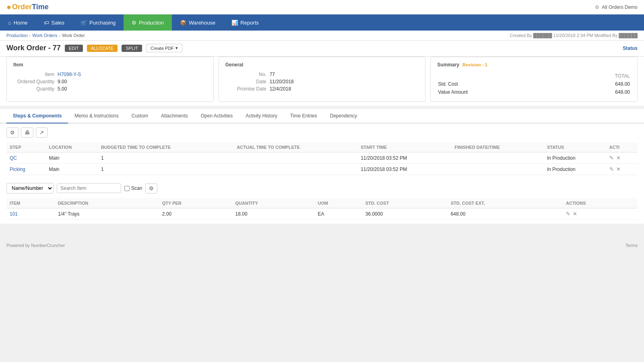 The height and width of the screenshot is (362, 644). I want to click on ordered-qty-row: Ordered Quantity 9.00, so click(110, 82).